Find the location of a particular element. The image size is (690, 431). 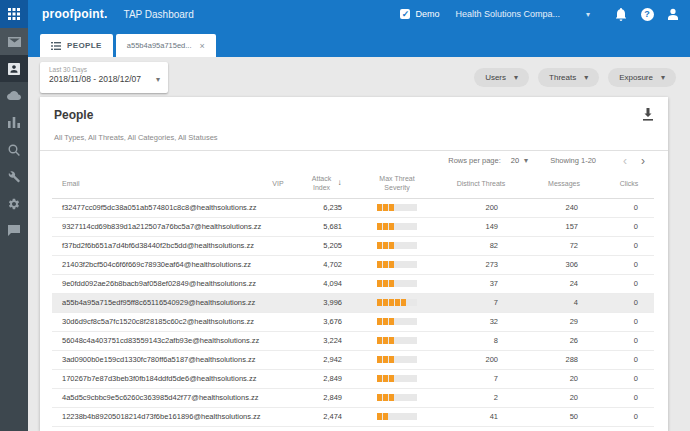

demo-checkbox: ✓ is located at coordinates (405, 14).